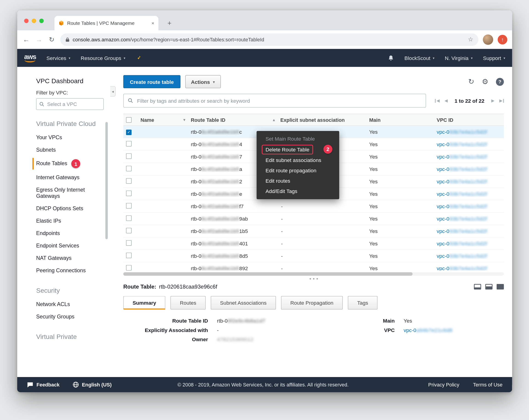 The height and width of the screenshot is (420, 529). Describe the element at coordinates (269, 40) in the screenshot. I see `address-bar: console.aws.amazon.com/vpc/home?region=u…` at that location.